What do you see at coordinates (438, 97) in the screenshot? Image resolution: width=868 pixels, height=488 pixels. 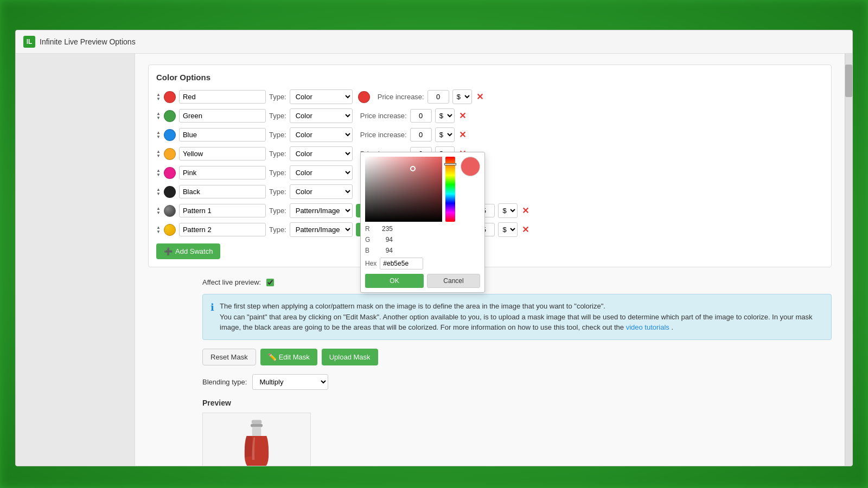 I see `price-input-red` at bounding box center [438, 97].